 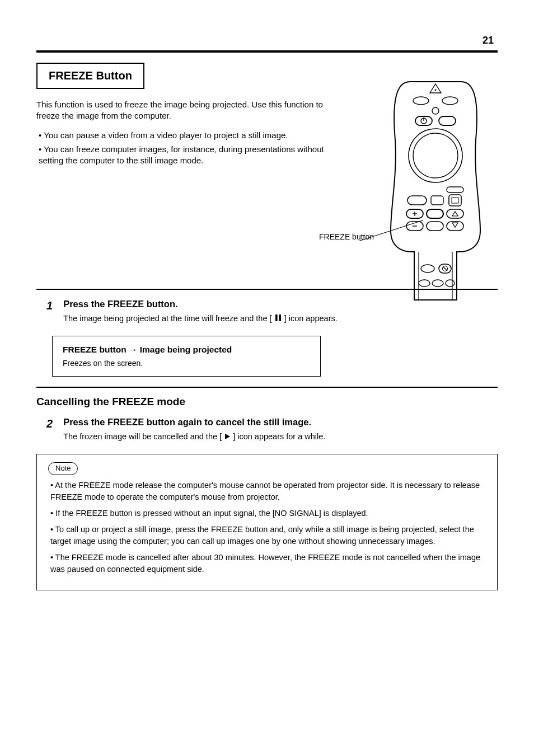 What do you see at coordinates (194, 436) in the screenshot?
I see `step-sub-text: The frozen image will be cancelled and t…` at bounding box center [194, 436].